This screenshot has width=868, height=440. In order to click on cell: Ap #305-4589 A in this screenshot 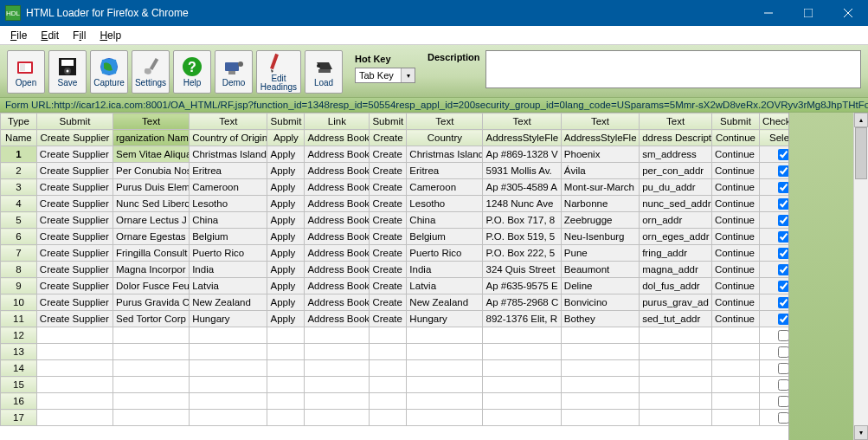, I will do `click(522, 187)`.